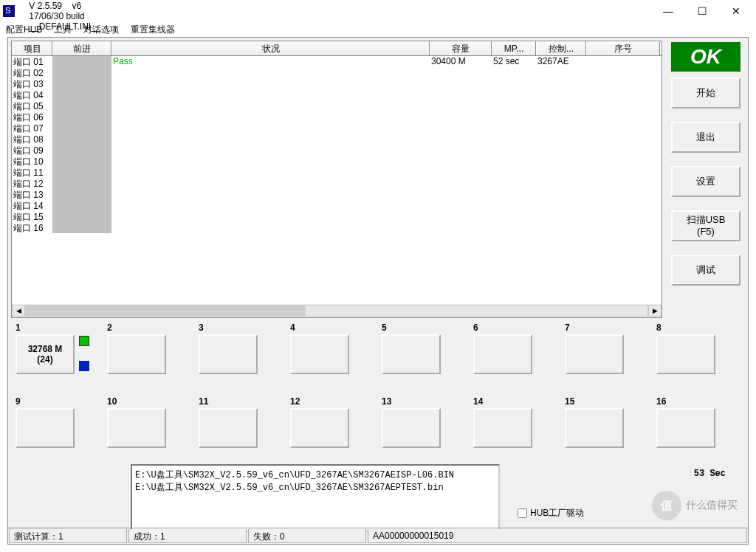 This screenshot has height=552, width=756. Describe the element at coordinates (514, 49) in the screenshot. I see `th-mp: MP...` at that location.